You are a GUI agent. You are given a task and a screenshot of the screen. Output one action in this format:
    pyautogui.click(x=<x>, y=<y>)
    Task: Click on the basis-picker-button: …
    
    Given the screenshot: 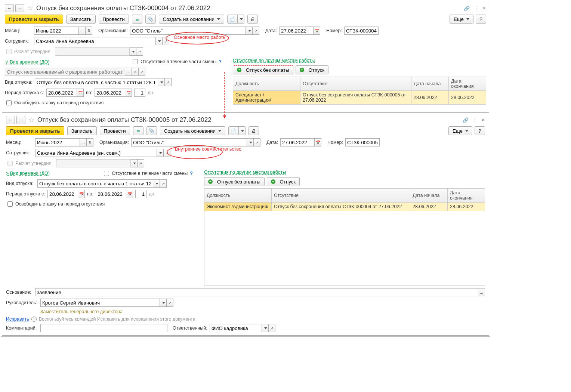 What is the action you would take?
    pyautogui.click(x=482, y=292)
    